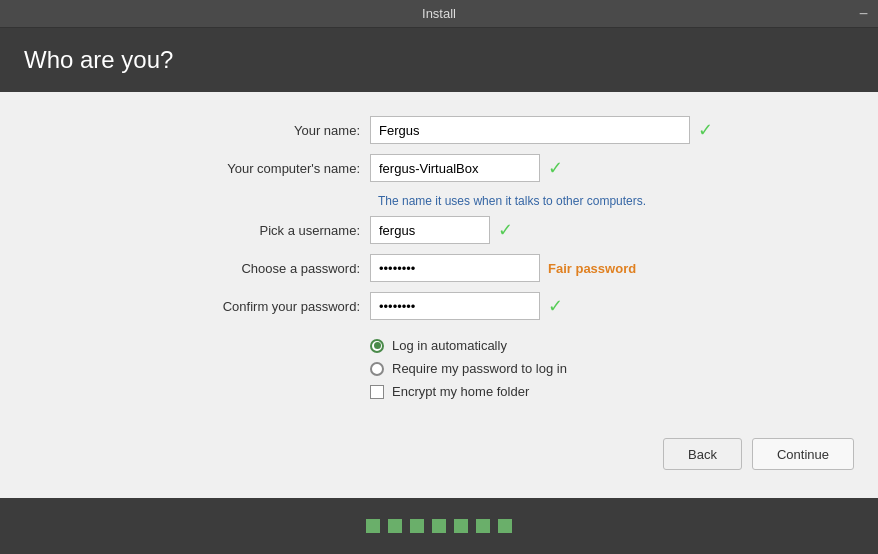  Describe the element at coordinates (439, 60) in the screenshot. I see `header: Who are you?` at that location.